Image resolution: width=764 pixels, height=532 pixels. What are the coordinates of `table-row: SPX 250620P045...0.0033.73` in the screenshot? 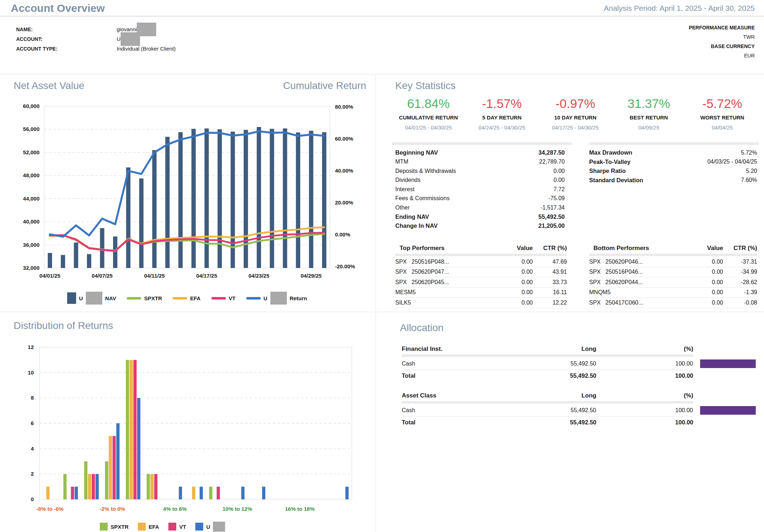 It's located at (481, 283).